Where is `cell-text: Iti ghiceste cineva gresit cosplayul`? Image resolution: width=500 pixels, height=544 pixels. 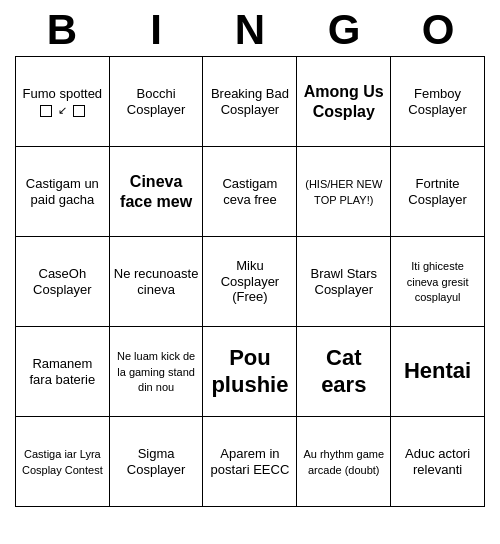
cell-text: Iti ghiceste cineva gresit cosplayul is located at coordinates (438, 282).